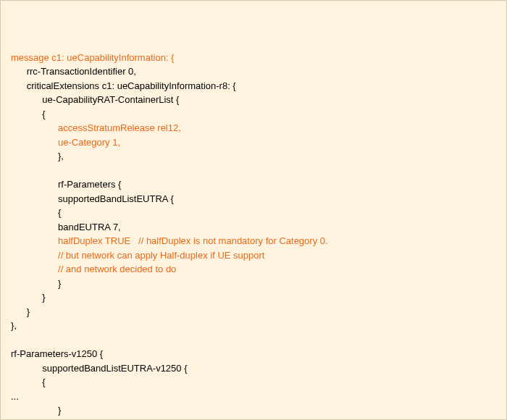  What do you see at coordinates (254, 72) in the screenshot?
I see `code-line: rrc-TransactionIdentifier 0,` at bounding box center [254, 72].